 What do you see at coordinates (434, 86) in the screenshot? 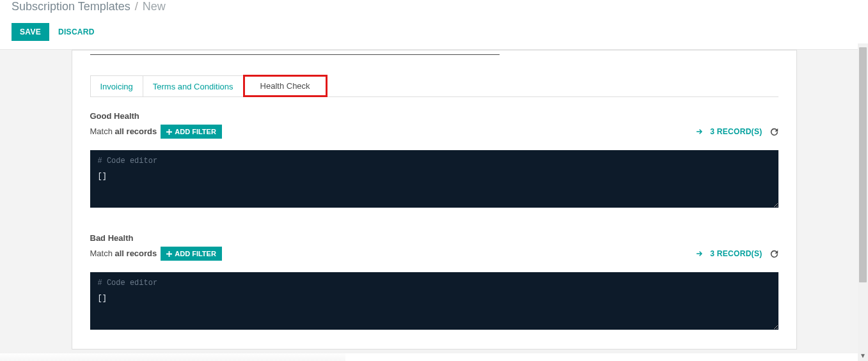
I see `tab-bar: Invoicing Terms and Conditions Health Ch…` at bounding box center [434, 86].